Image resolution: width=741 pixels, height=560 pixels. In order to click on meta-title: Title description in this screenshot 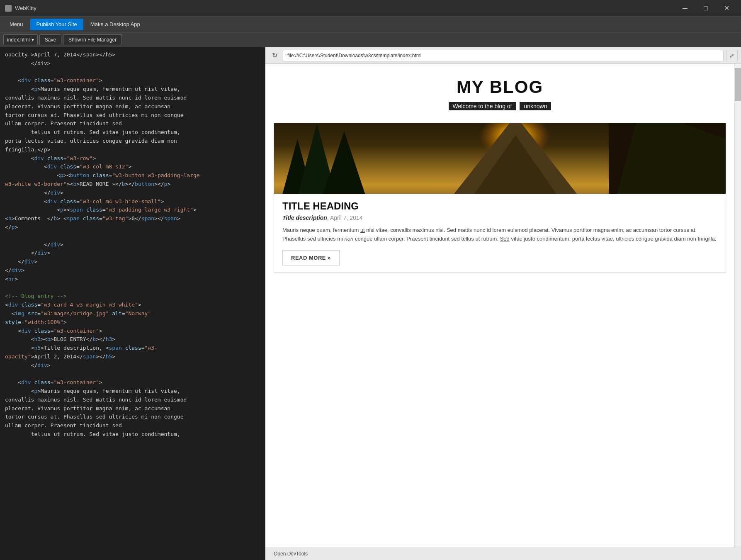, I will do `click(305, 218)`.